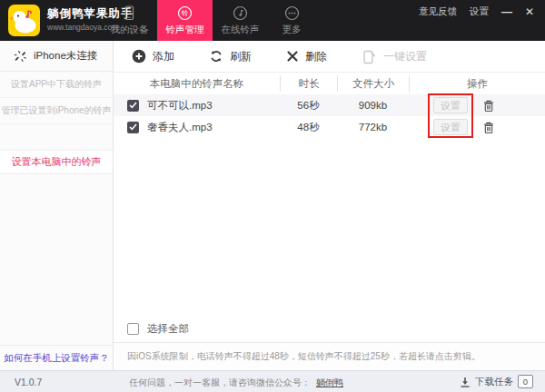  Describe the element at coordinates (133, 328) in the screenshot. I see `select-all-checkbox` at that location.